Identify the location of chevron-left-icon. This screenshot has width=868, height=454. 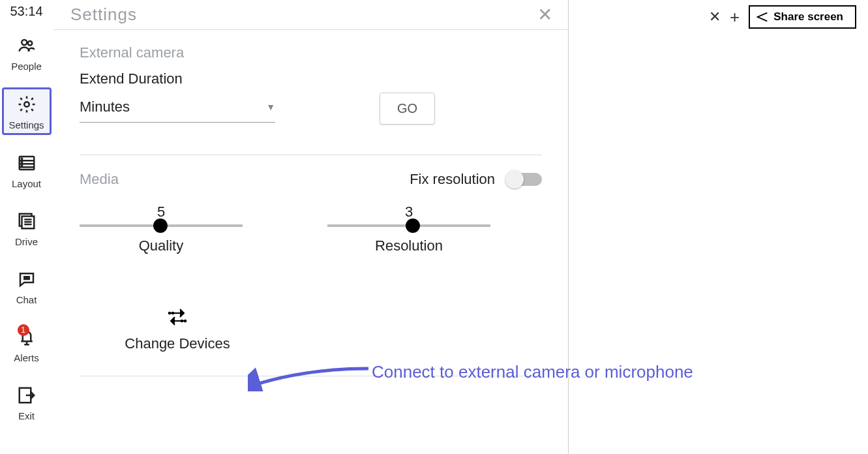
(762, 17).